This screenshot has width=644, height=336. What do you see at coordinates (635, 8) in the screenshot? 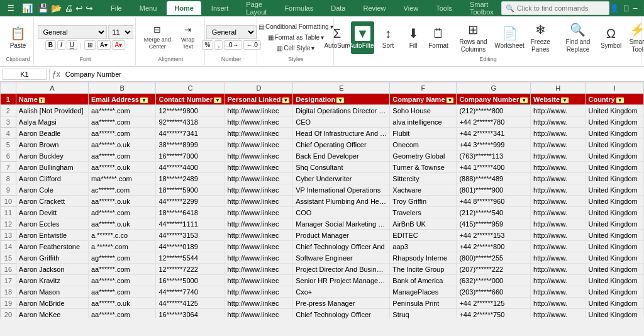
I see `minimize-icon: –` at bounding box center [635, 8].